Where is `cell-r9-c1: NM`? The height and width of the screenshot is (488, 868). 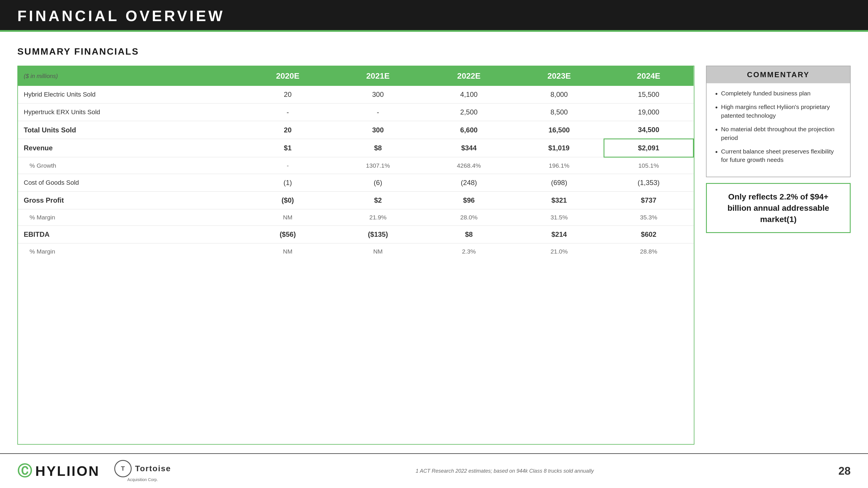
cell-r9-c1: NM is located at coordinates (378, 252).